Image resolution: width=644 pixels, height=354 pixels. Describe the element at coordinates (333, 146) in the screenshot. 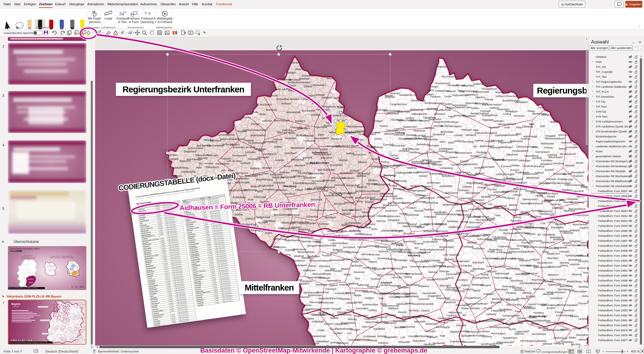

I see `svg-text: Schonungen` at that location.